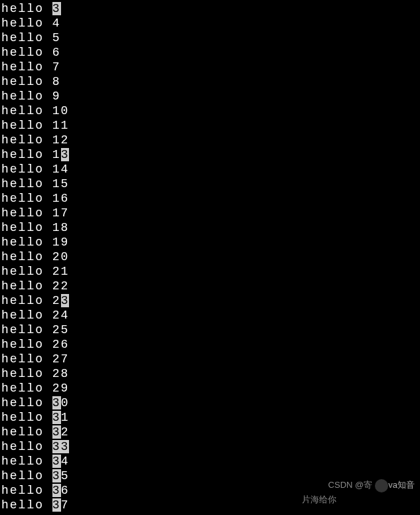 The height and width of the screenshot is (515, 420). What do you see at coordinates (61, 169) in the screenshot?
I see `line-number: 14` at bounding box center [61, 169].